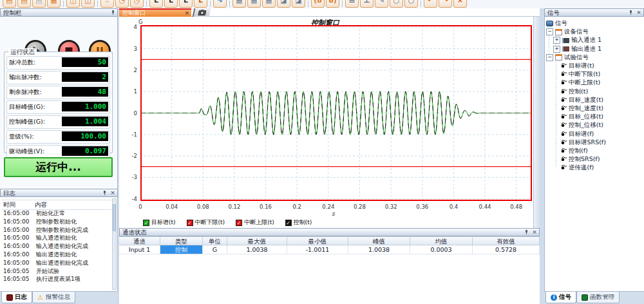  What do you see at coordinates (330, 13) in the screenshot?
I see `document-tabbar: 控制窗口 ×` at bounding box center [330, 13].